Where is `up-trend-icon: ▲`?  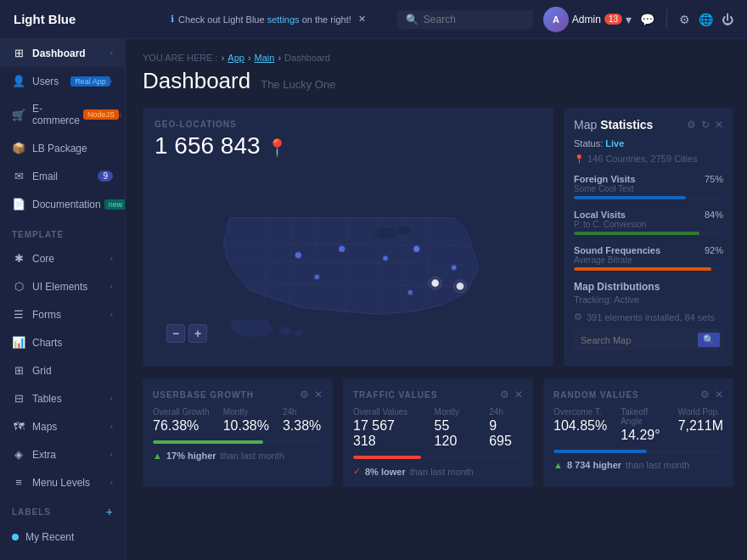 up-trend-icon: ▲ is located at coordinates (158, 456).